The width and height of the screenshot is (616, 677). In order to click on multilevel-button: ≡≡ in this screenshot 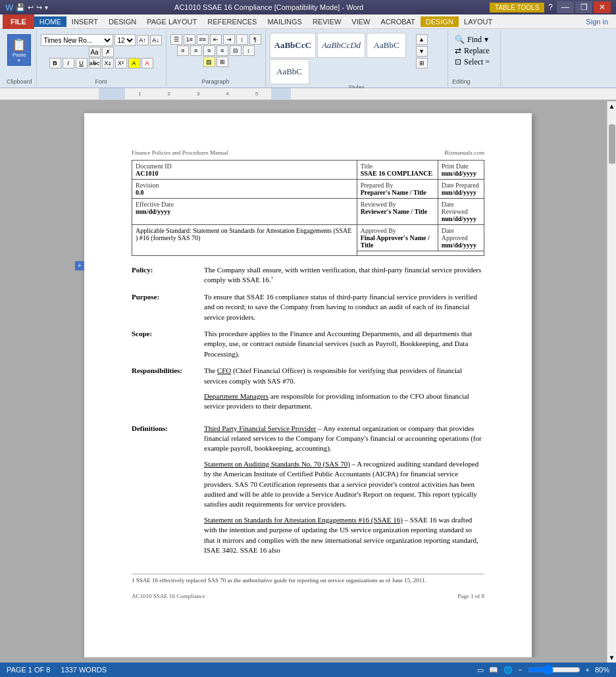, I will do `click(203, 39)`.